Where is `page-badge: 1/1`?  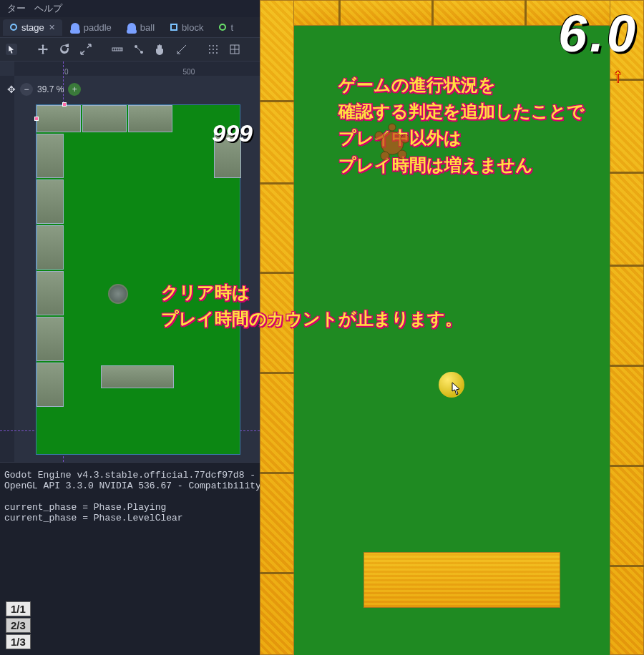 page-badge: 1/1 is located at coordinates (19, 609).